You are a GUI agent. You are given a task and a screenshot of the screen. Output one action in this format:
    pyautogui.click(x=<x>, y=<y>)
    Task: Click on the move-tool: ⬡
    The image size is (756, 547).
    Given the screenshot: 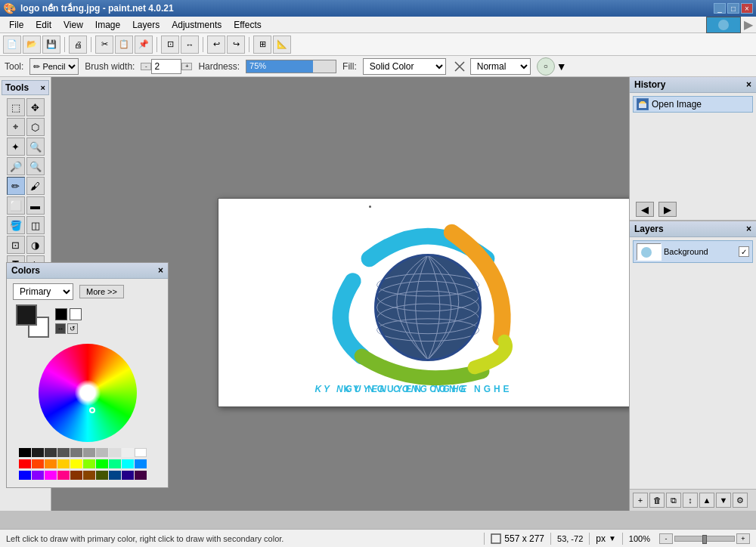 What is the action you would take?
    pyautogui.click(x=36, y=127)
    